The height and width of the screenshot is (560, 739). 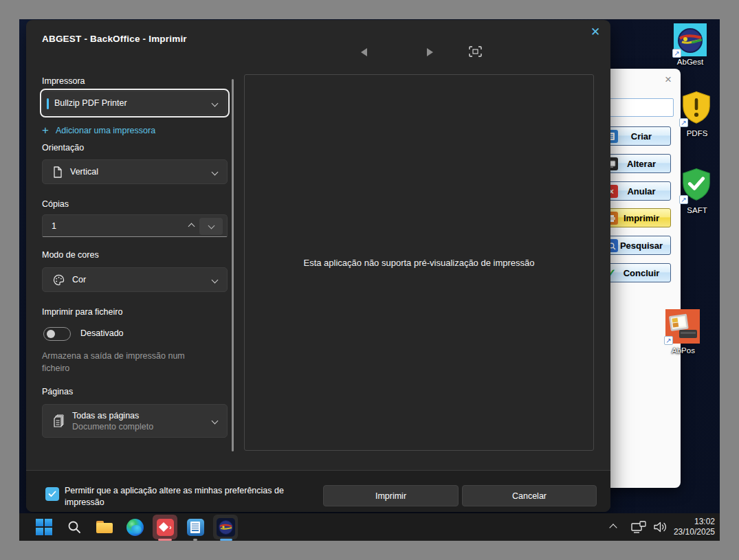 I want to click on abgest-app-icon, so click(x=225, y=528).